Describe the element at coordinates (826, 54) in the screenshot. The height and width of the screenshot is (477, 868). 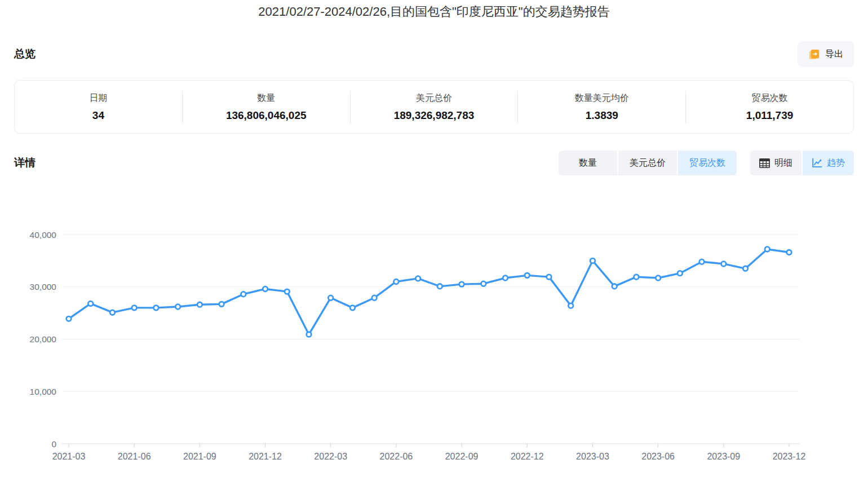
I see `export-button: 导出` at that location.